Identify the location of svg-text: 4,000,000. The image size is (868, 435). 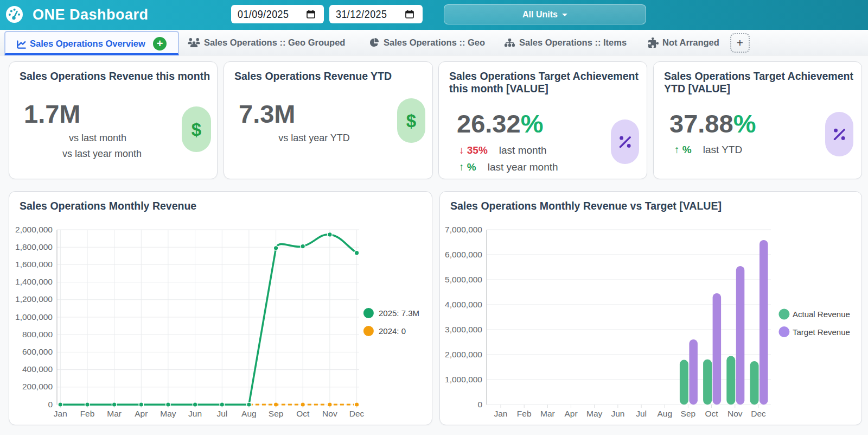
(463, 304).